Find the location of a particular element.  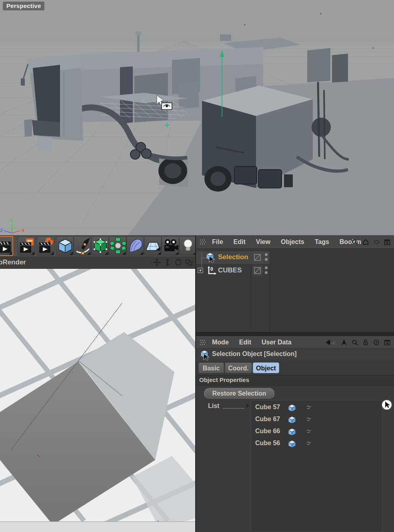

subdivision-surface-button is located at coordinates (100, 246).